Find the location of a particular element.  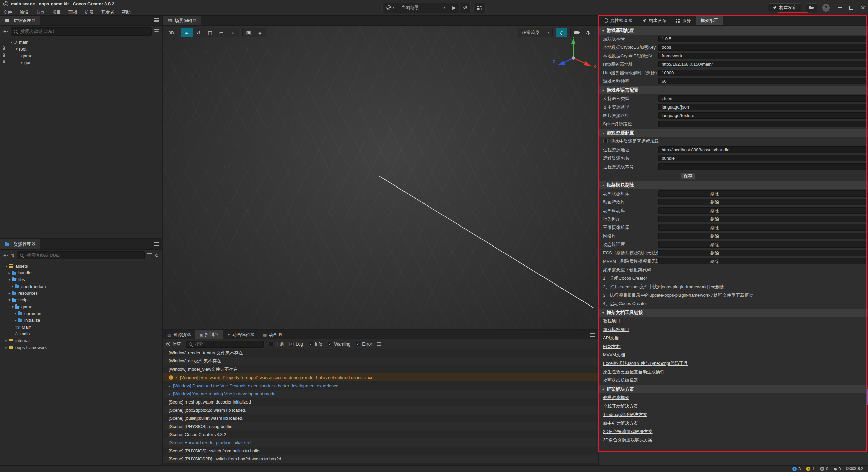

section-header-docs: ▾框架文档工具链接 is located at coordinates (733, 313).